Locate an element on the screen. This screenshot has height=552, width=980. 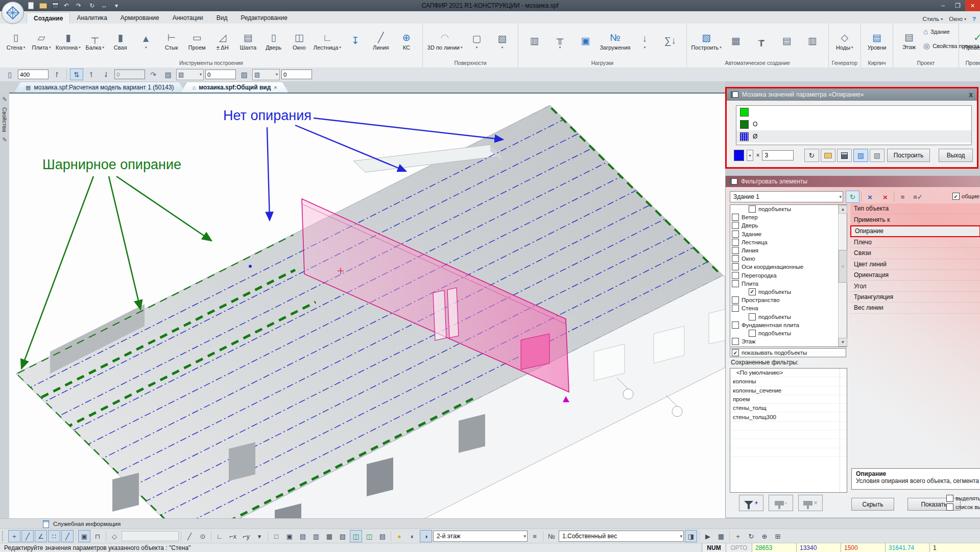
saved-filter-row: колонны is located at coordinates (788, 381).